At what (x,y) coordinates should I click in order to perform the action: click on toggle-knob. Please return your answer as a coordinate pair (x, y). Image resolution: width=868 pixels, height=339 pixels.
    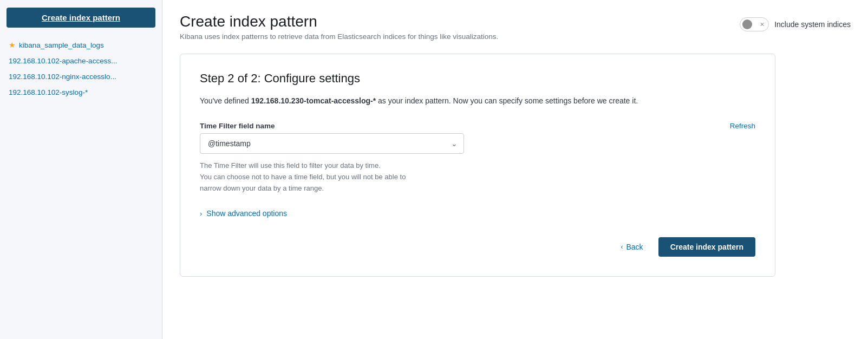
    Looking at the image, I should click on (747, 24).